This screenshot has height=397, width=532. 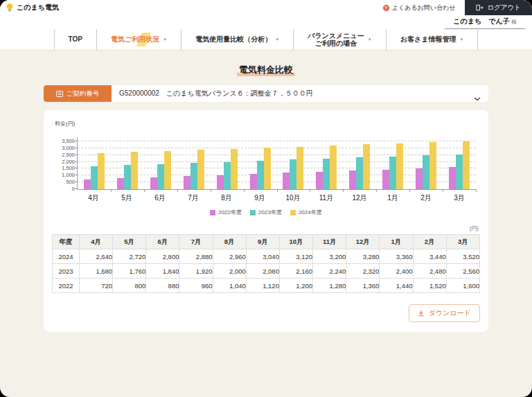 What do you see at coordinates (293, 175) in the screenshot?
I see `bar-2023年度-10月` at bounding box center [293, 175].